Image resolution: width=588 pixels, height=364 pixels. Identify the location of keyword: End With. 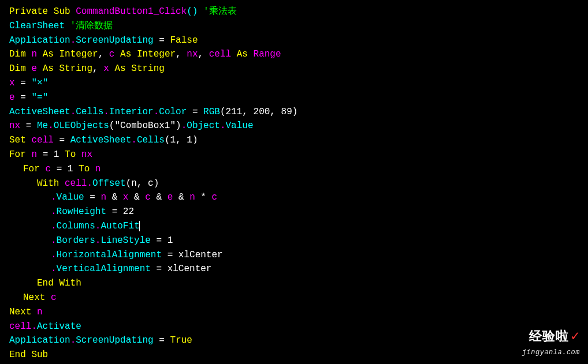
(59, 283).